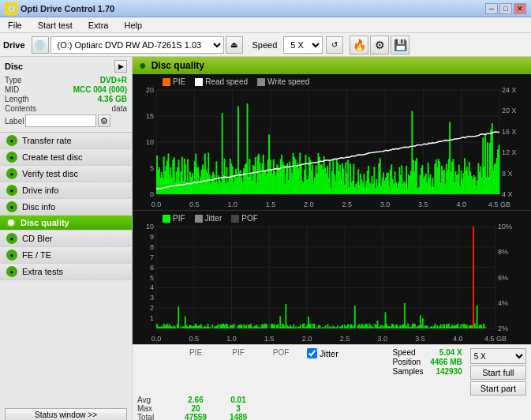  I want to click on pie-legend: PIE, so click(174, 82).